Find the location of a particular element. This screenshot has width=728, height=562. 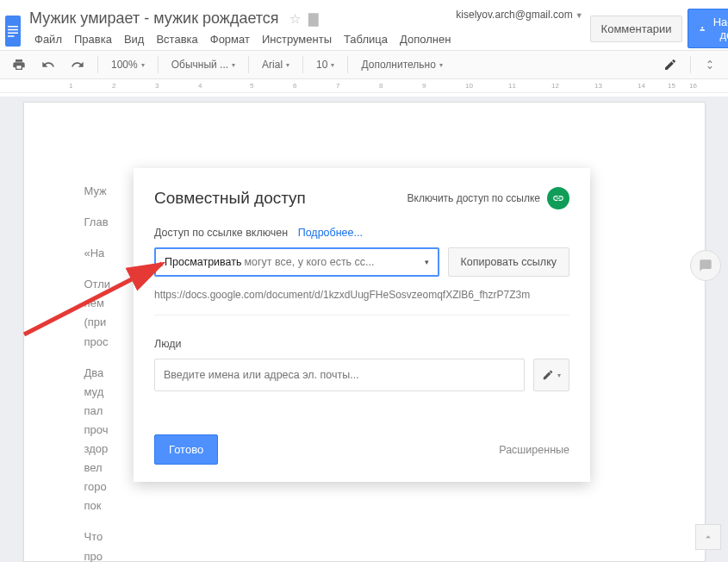

size-dropdown: 10 is located at coordinates (326, 65).